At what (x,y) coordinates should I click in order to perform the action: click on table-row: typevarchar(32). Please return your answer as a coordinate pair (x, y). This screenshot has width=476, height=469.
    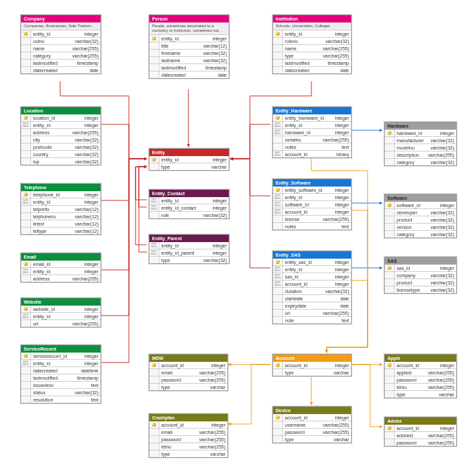
    Looking at the image, I should click on (189, 259).